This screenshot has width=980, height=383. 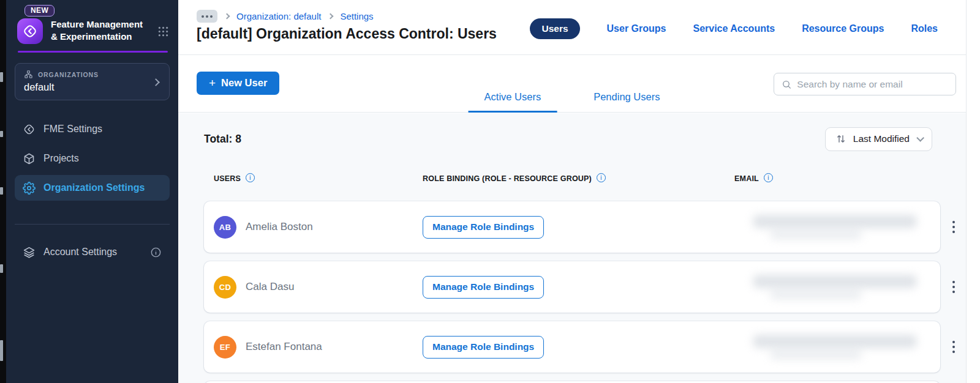 What do you see at coordinates (555, 29) in the screenshot?
I see `tab-users: Users` at bounding box center [555, 29].